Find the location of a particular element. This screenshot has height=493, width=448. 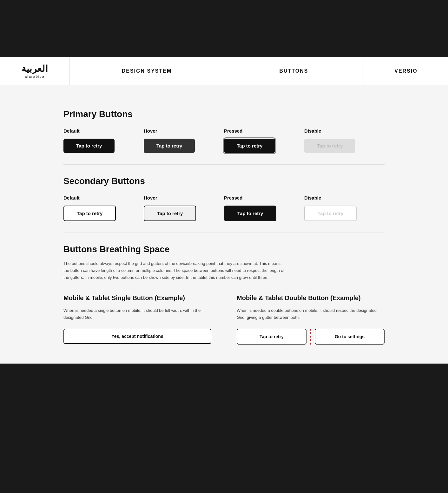

secondary-pressed-label: Pressed is located at coordinates (233, 198).